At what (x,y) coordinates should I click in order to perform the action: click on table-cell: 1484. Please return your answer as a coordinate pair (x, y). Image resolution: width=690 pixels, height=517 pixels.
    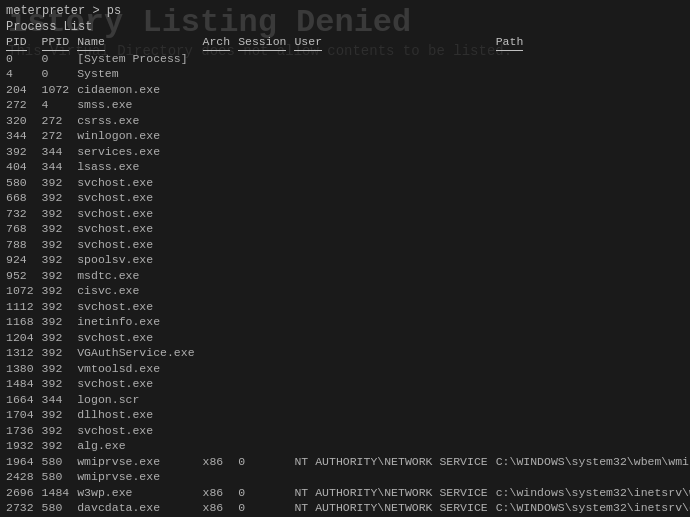
    Looking at the image, I should click on (60, 493).